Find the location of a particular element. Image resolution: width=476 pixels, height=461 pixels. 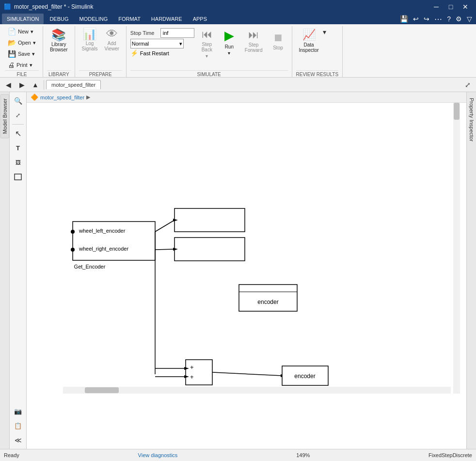

breadcrumb-arrow: ▶ is located at coordinates (88, 97).